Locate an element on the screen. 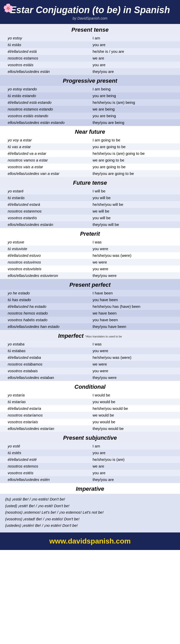 This screenshot has height=644, width=180. conjugation-english: you will be is located at coordinates (135, 218).